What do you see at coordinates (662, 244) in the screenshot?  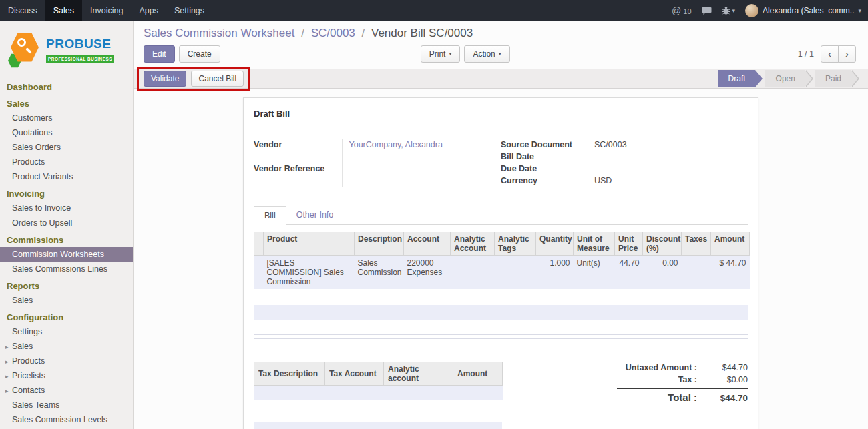 I see `column-header-discount: Discount (%)` at bounding box center [662, 244].